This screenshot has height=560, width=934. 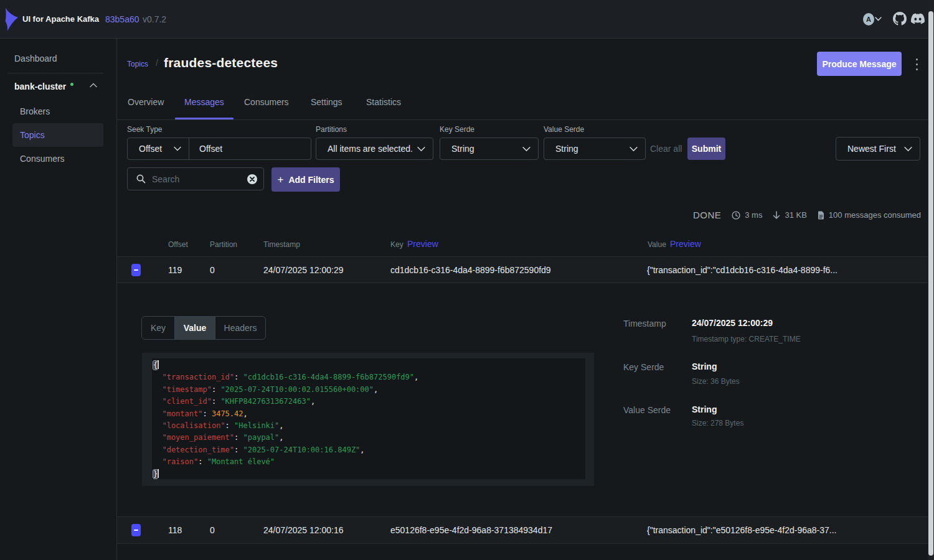 I want to click on cluster-status-dot, so click(x=72, y=85).